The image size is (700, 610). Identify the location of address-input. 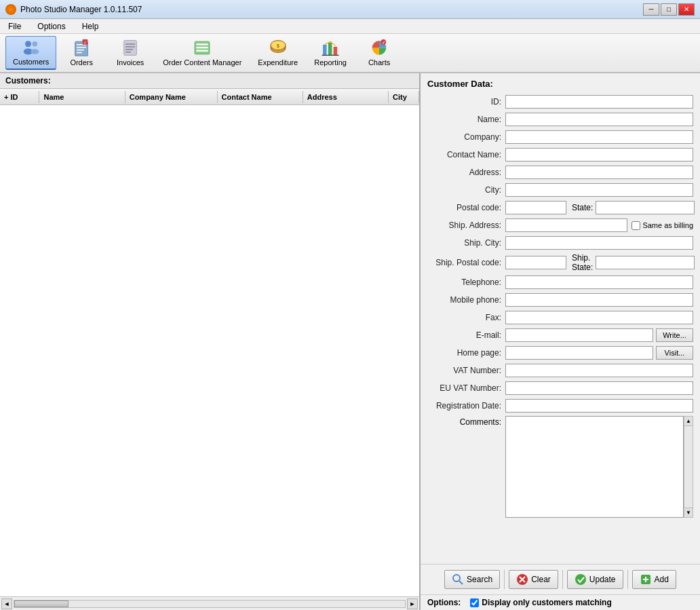
(600, 172).